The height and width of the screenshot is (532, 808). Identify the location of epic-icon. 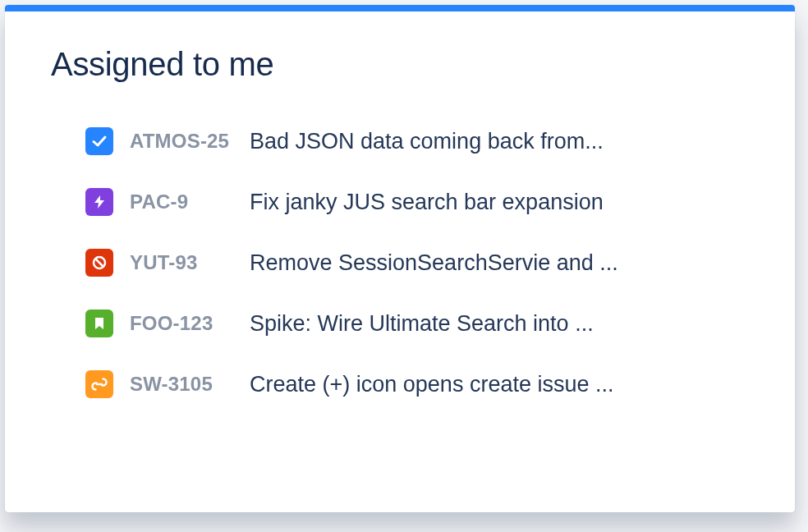
(99, 202).